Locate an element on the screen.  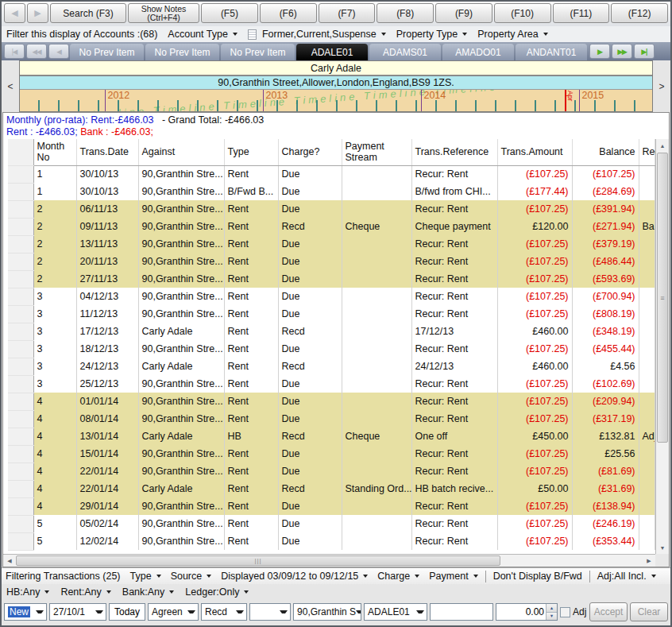
cell-trans-date: 11/12/13 is located at coordinates (107, 314).